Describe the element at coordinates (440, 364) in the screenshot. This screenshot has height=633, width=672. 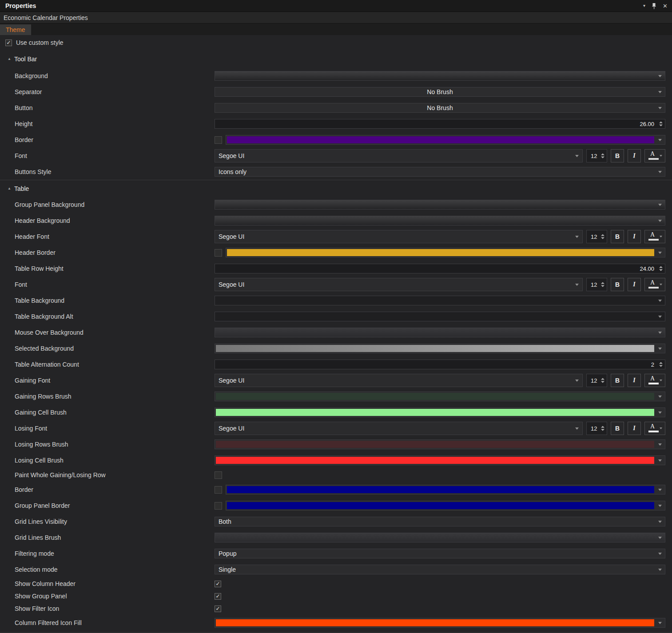
I see `table-alternation-count-input: 2` at that location.